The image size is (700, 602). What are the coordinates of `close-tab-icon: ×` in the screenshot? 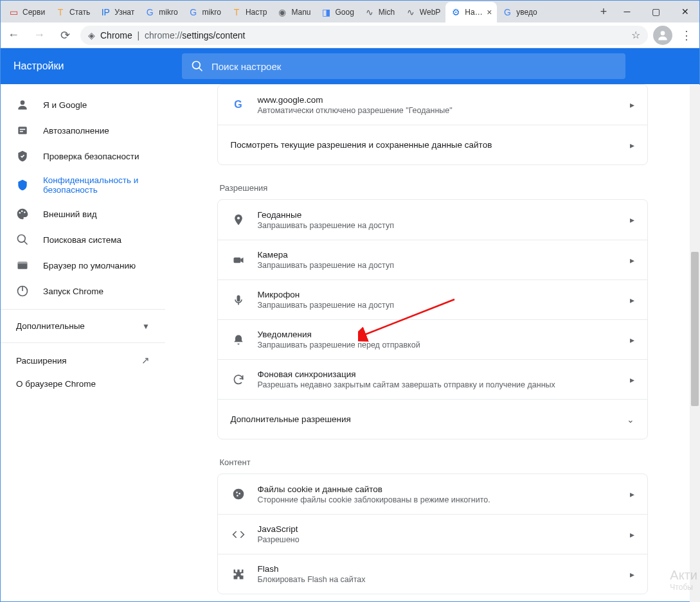 It's located at (489, 12).